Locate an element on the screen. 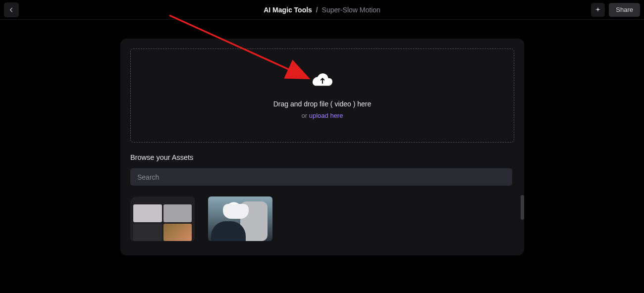 The height and width of the screenshot is (293, 644). share-button: Share is located at coordinates (624, 10).